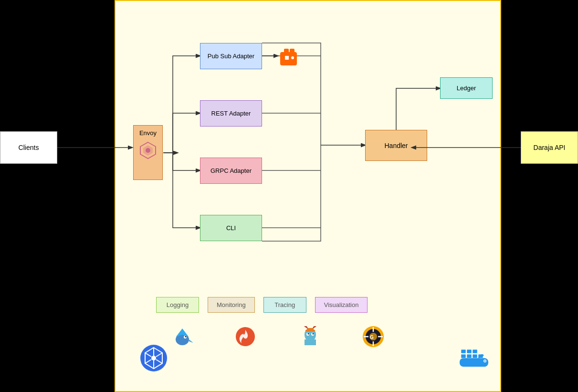 This screenshot has height=392, width=578. I want to click on tracing-badge: Tracing, so click(285, 305).